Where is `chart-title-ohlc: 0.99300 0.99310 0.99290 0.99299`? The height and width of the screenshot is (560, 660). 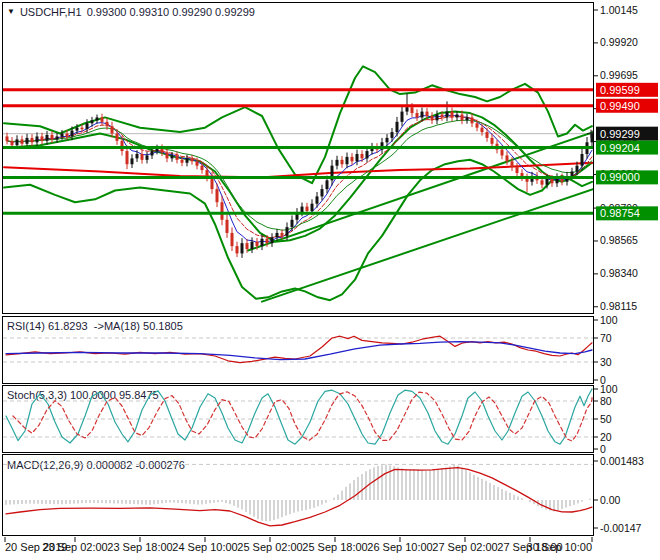
chart-title-ohlc: 0.99300 0.99310 0.99290 0.99299 is located at coordinates (171, 12).